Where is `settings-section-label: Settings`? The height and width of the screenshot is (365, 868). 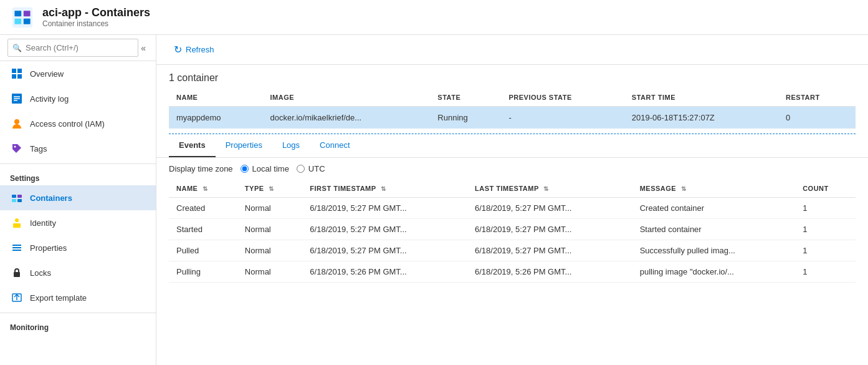 settings-section-label: Settings is located at coordinates (78, 176).